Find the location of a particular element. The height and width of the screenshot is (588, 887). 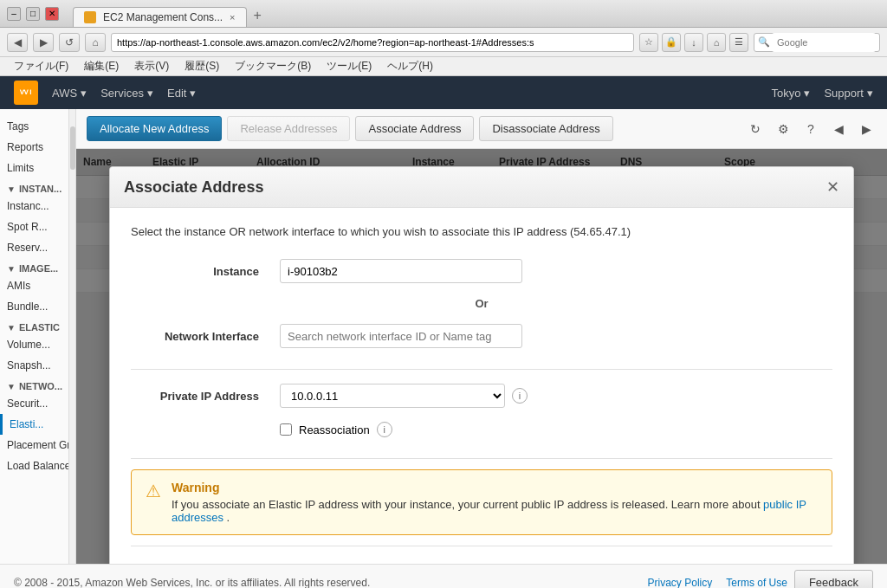

sidebar-item-elastic-ips: Elasti... is located at coordinates (35, 424).